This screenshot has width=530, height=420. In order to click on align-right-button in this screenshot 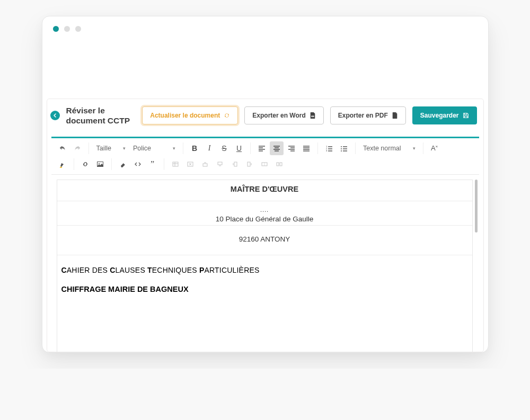, I will do `click(292, 148)`.